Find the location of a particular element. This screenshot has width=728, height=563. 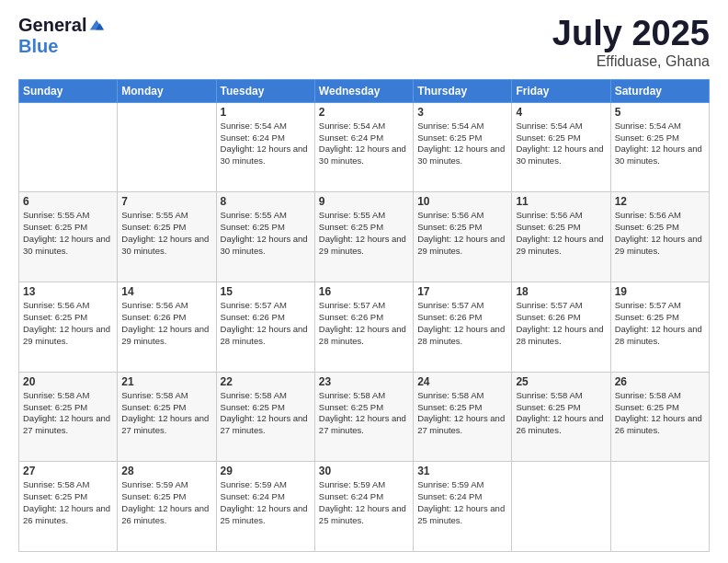

location-title: Effiduase, Ghana is located at coordinates (631, 62).